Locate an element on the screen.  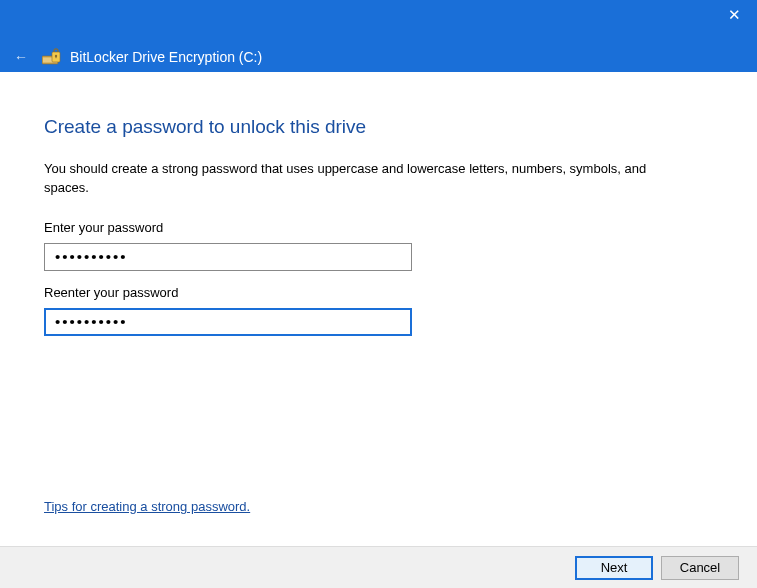
page-heading: Create a password to unlock this drive is located at coordinates (378, 127).